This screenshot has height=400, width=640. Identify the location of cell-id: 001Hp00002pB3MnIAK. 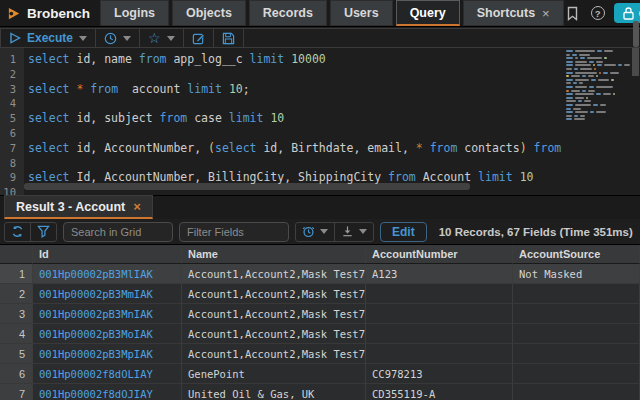
(108, 314).